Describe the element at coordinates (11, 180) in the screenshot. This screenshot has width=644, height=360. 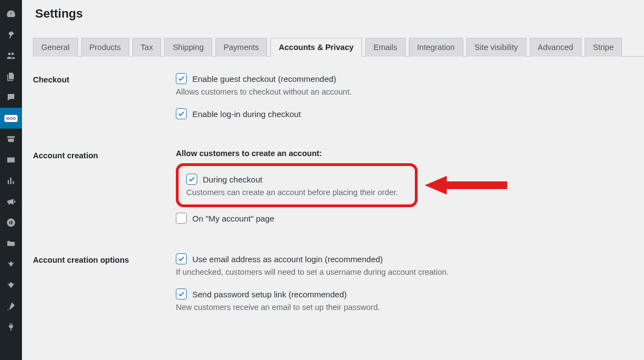
I see `admin-sidebar: woo` at that location.